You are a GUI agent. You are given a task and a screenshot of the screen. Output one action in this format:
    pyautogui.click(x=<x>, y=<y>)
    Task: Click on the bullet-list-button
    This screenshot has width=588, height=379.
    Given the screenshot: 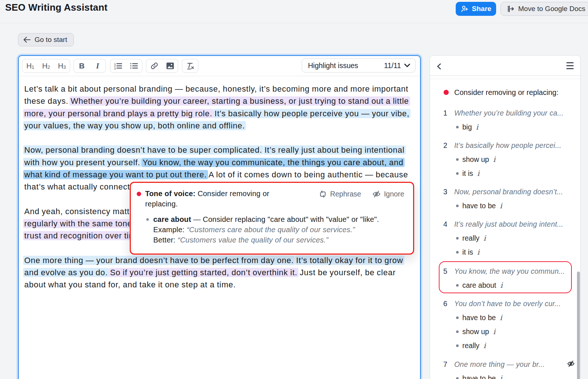 What is the action you would take?
    pyautogui.click(x=134, y=66)
    